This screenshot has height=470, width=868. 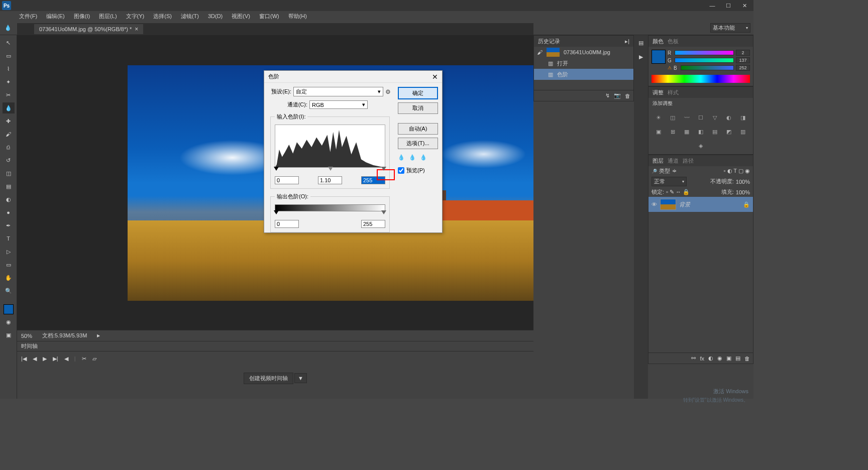 What do you see at coordinates (9, 278) in the screenshot?
I see `hand-tool: ✋` at bounding box center [9, 278].